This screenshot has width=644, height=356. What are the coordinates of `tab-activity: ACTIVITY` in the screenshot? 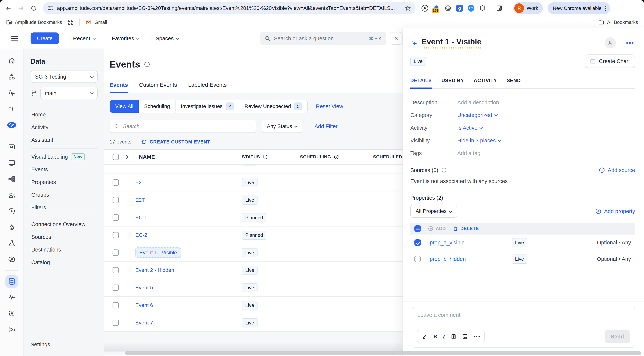 It's located at (486, 83).